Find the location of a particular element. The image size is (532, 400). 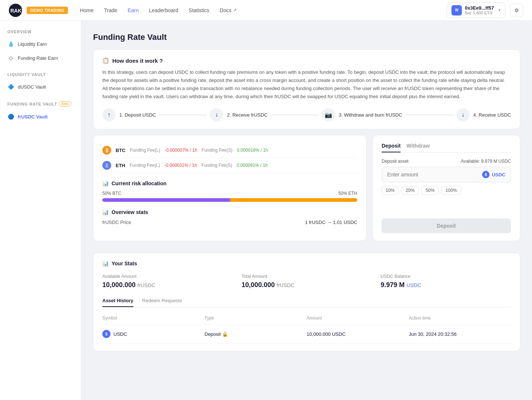

eth-fee-s-label: Funding Fee(S) is located at coordinates (216, 165).